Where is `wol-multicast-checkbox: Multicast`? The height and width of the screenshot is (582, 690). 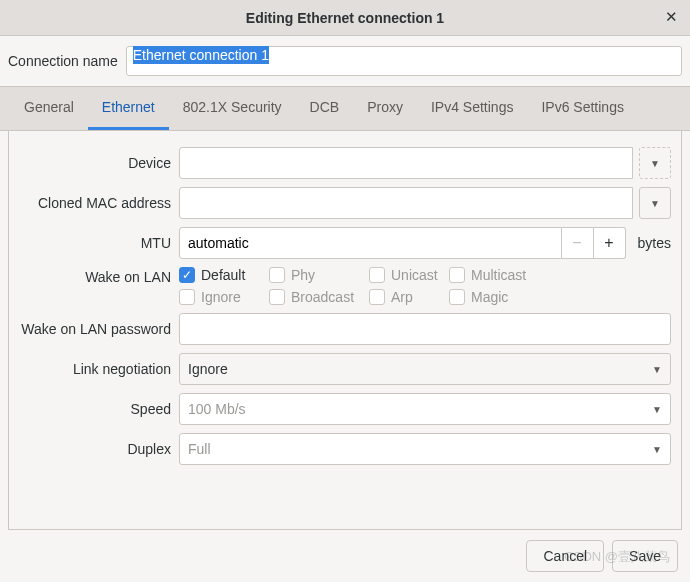
wol-multicast-checkbox: Multicast is located at coordinates (560, 275).